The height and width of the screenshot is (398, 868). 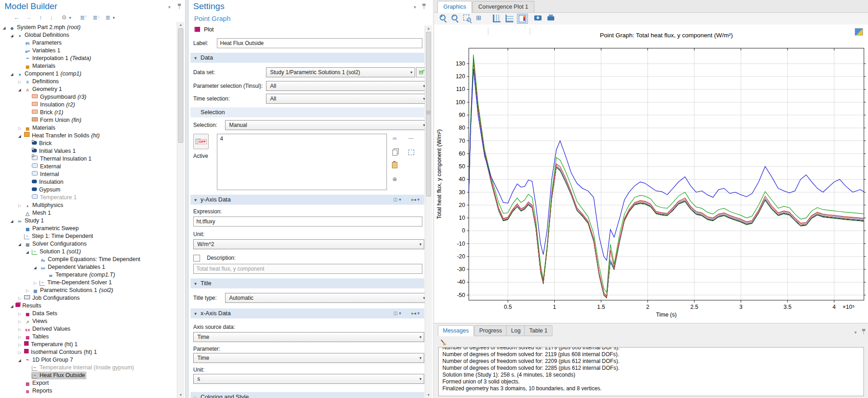 What do you see at coordinates (341, 72) in the screenshot?
I see `data-set-combo: Study 1/Parametric Solutions 1 (sol2)` at bounding box center [341, 72].